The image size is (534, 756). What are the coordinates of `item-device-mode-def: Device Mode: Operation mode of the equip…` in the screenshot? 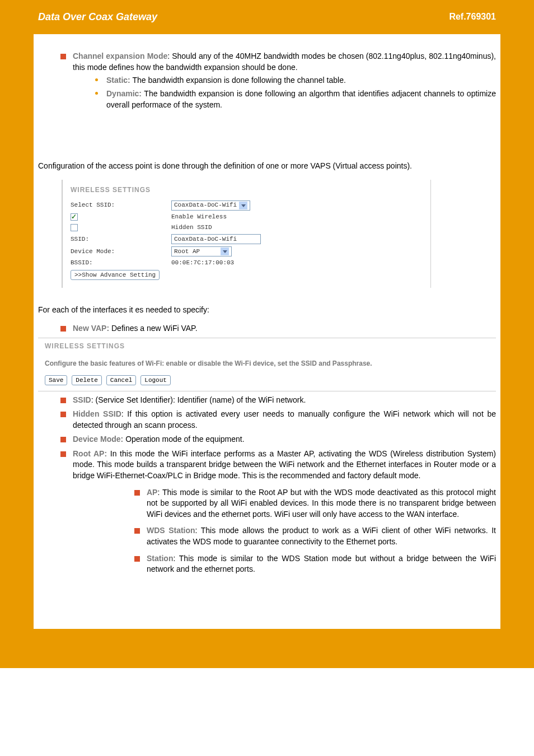 It's located at (278, 440).